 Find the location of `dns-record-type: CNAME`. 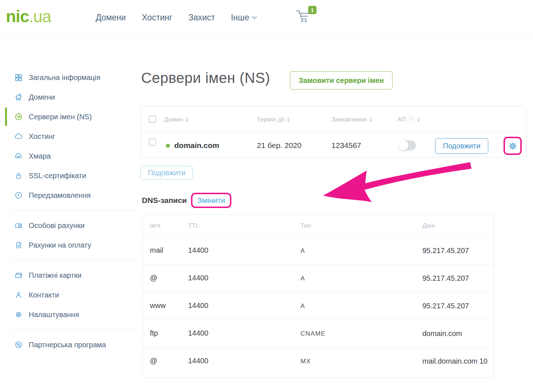

dns-record-type: CNAME is located at coordinates (362, 333).